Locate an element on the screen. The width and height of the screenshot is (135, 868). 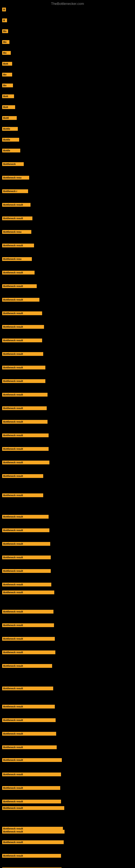
bar-item-26: Bottleneck result is located at coordinates (22, 314).